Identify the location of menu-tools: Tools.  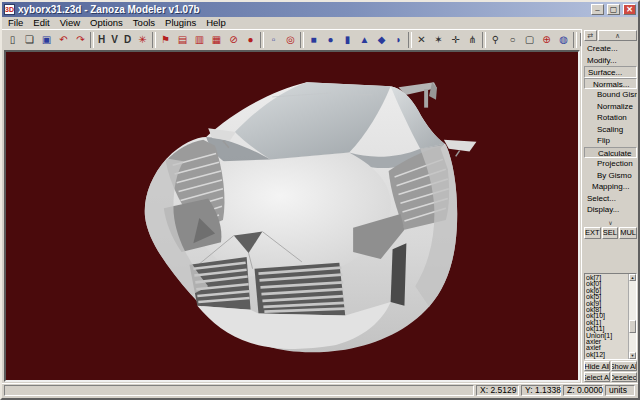
(144, 23).